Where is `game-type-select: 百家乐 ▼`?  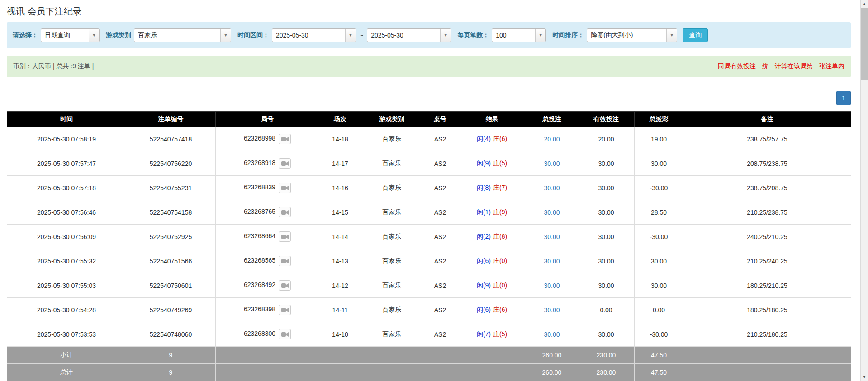 game-type-select: 百家乐 ▼ is located at coordinates (183, 35).